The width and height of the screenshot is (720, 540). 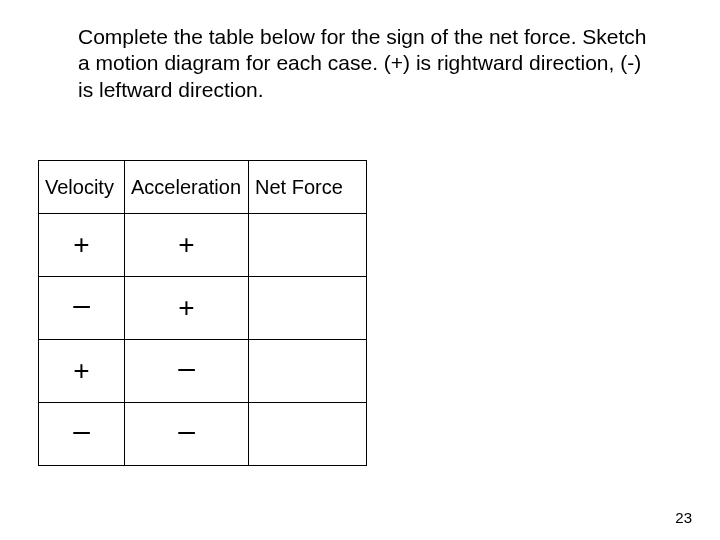 What do you see at coordinates (308, 188) in the screenshot?
I see `header-netforce: Net Force` at bounding box center [308, 188].